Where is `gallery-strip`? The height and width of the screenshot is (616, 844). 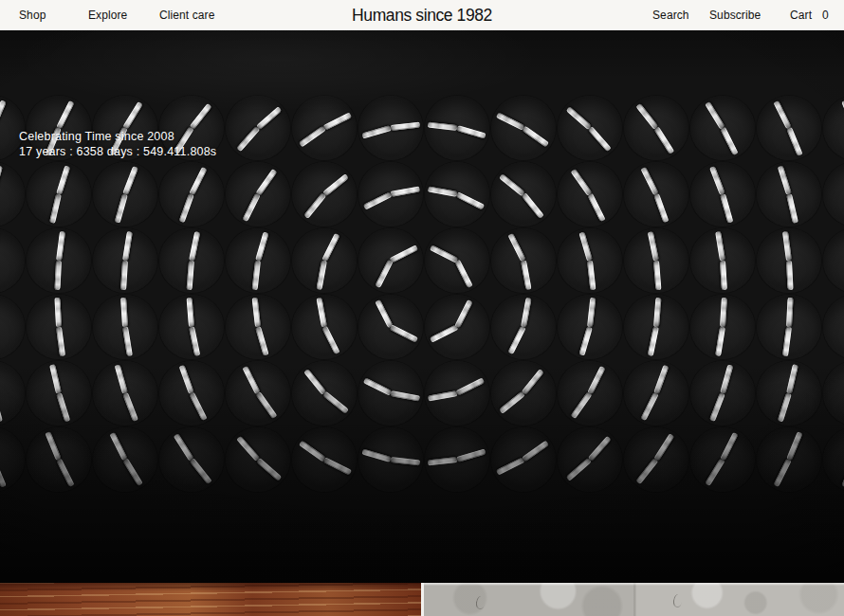 gallery-strip is located at coordinates (422, 599).